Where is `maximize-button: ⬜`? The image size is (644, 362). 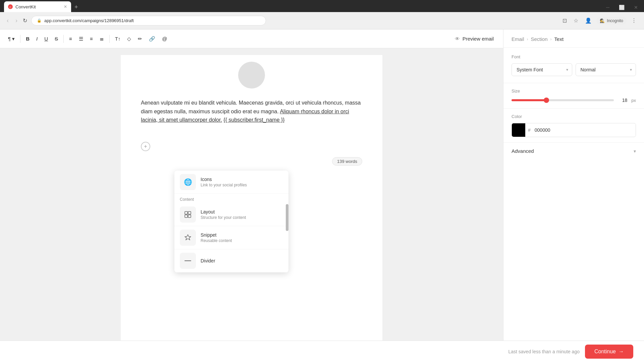 maximize-button: ⬜ is located at coordinates (622, 7).